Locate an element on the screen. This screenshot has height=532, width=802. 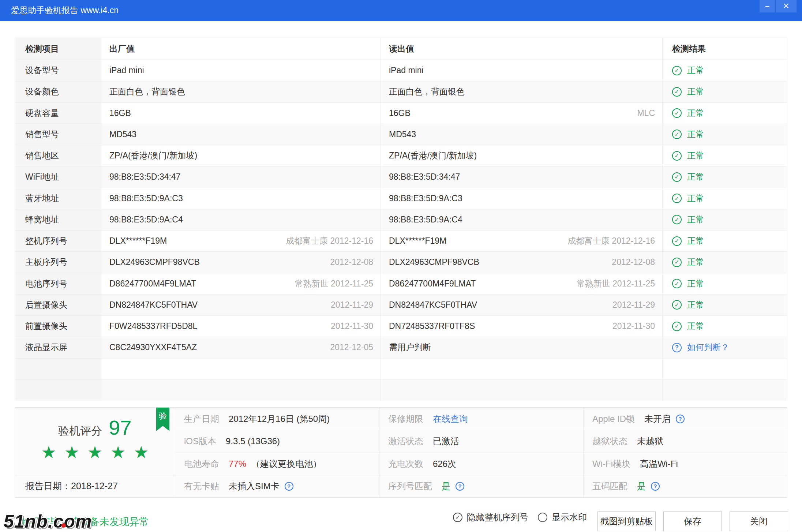
read-value-cell: DN824847KC5F0THAV2012-11-29 is located at coordinates (522, 305).